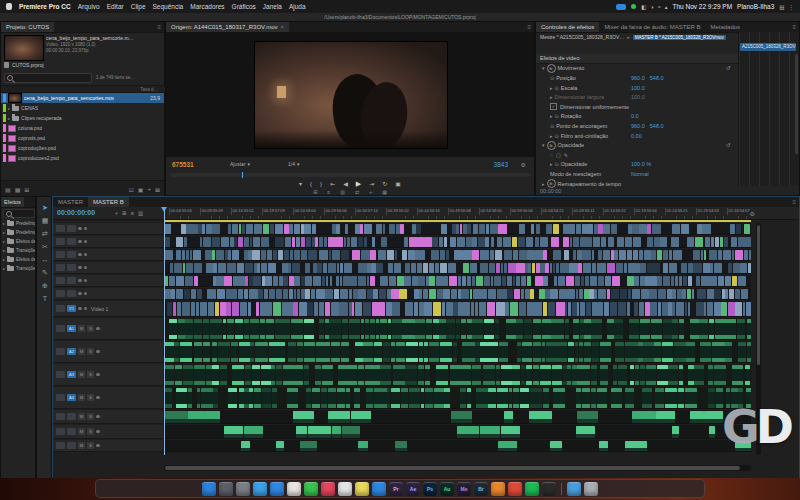 This screenshot has height=500, width=800. I want to click on project-item-coprodu-es-psd: coproduções.psd, so click(82, 148).